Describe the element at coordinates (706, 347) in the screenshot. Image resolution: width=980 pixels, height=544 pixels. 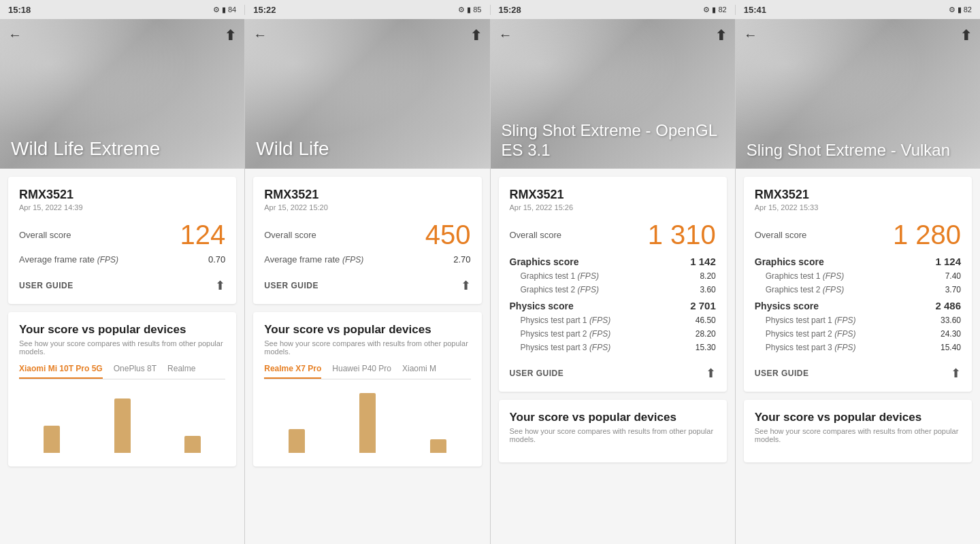
I see `p-test3-value-3: 15.30` at that location.